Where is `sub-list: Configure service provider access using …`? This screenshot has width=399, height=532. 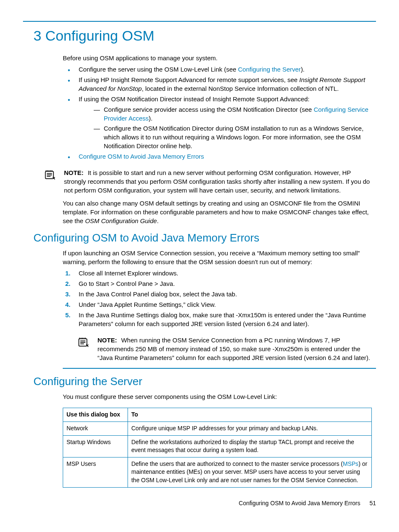 sub-list: Configure service provider access using … is located at coordinates (232, 128).